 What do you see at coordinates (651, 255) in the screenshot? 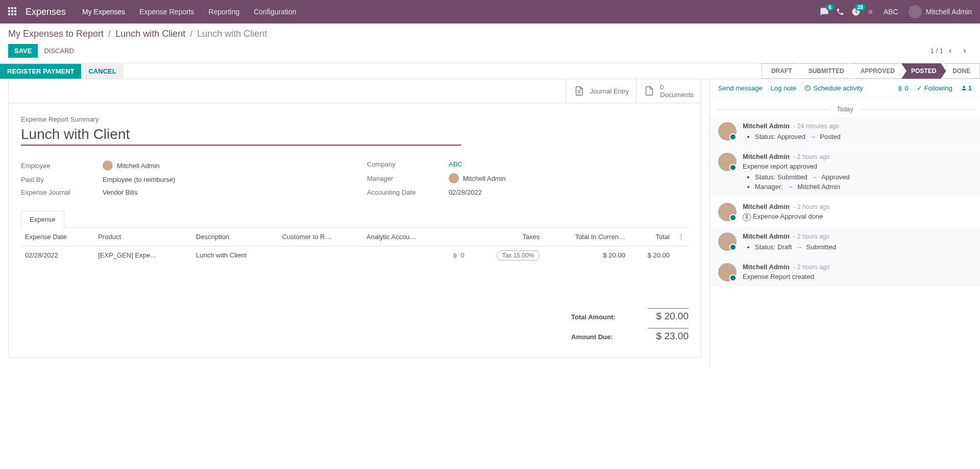
I see `cell-total: $ 20.00` at bounding box center [651, 255].